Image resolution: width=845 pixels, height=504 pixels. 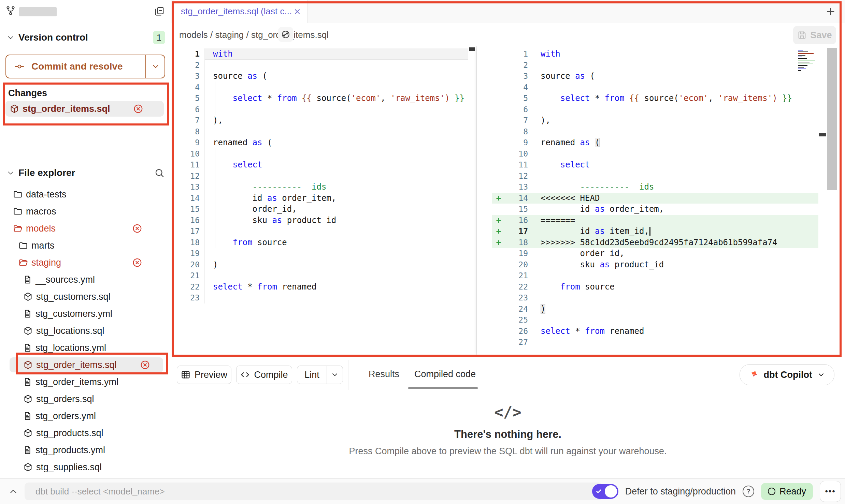 I want to click on code-line: 19 order_id,, so click(x=648, y=254).